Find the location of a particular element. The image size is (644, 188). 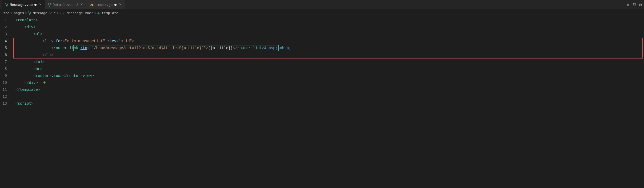

line-num-6: 6 is located at coordinates (5, 55).